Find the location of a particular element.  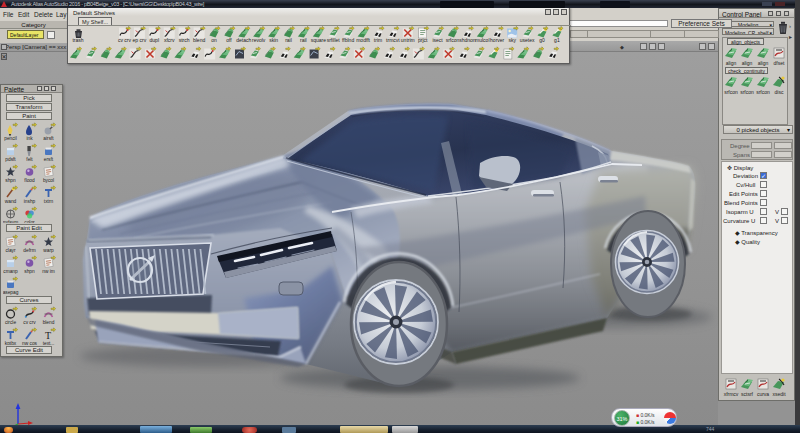

svg-text: curva is located at coordinates (763, 394).